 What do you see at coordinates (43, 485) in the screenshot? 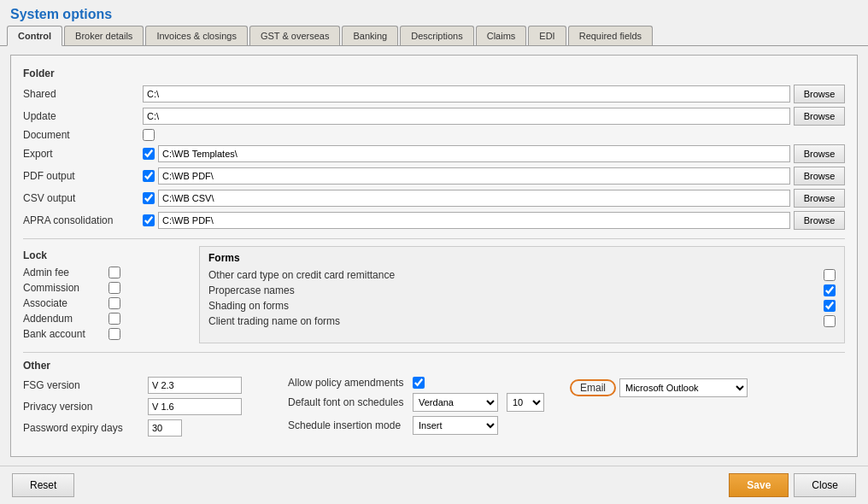
I see `reset-button: Reset` at bounding box center [43, 485].